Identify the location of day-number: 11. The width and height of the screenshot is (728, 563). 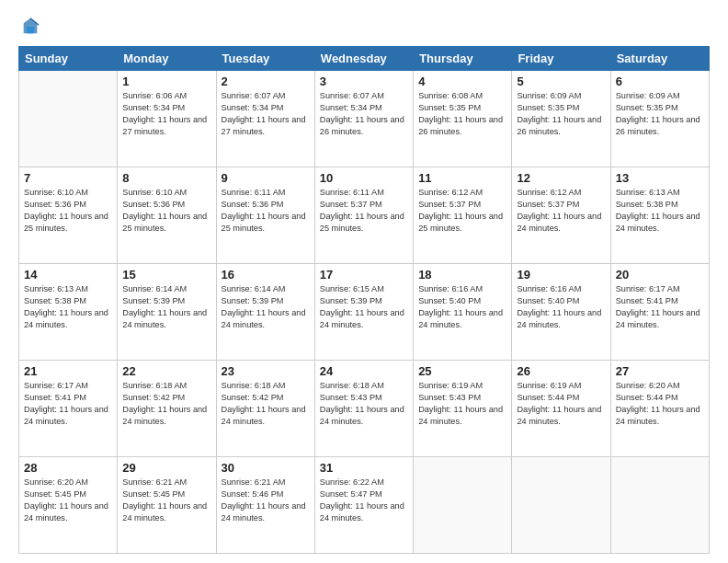
(462, 178).